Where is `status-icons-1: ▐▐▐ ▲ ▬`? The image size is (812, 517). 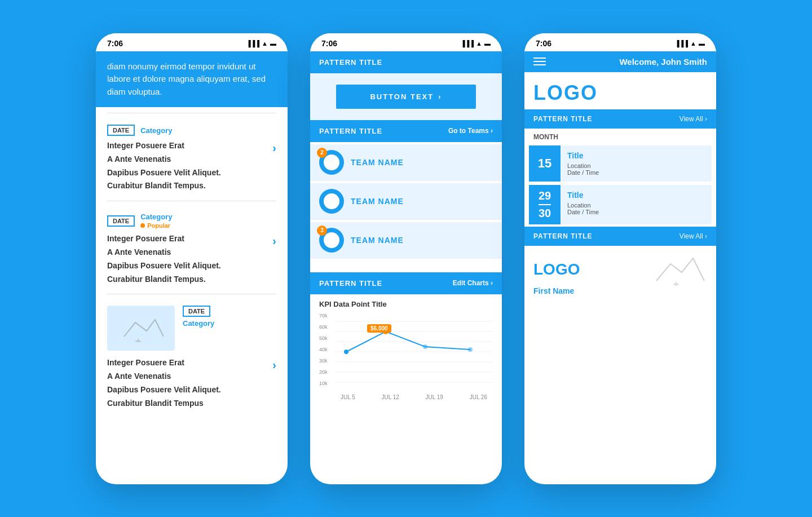 status-icons-1: ▐▐▐ ▲ ▬ is located at coordinates (262, 43).